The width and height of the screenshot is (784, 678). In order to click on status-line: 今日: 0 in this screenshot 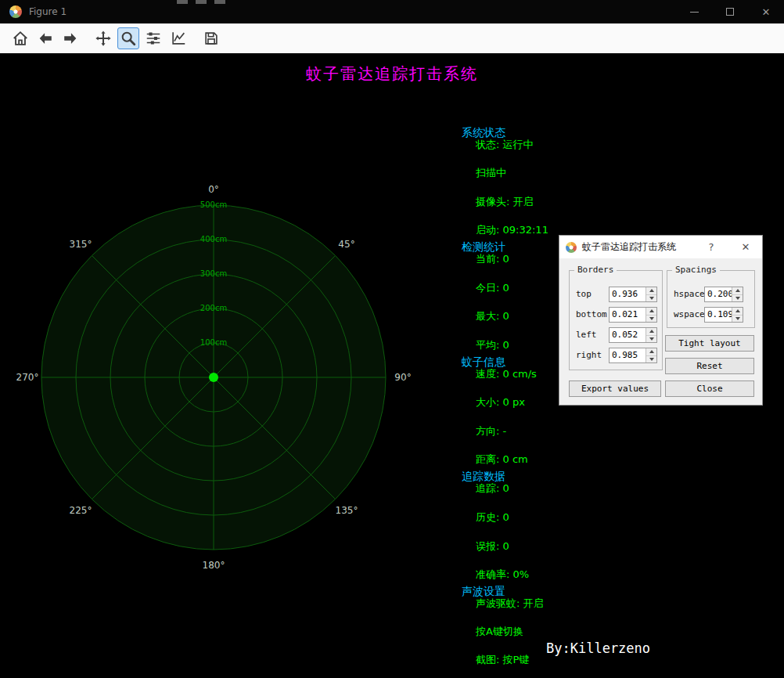, I will do `click(493, 288)`.